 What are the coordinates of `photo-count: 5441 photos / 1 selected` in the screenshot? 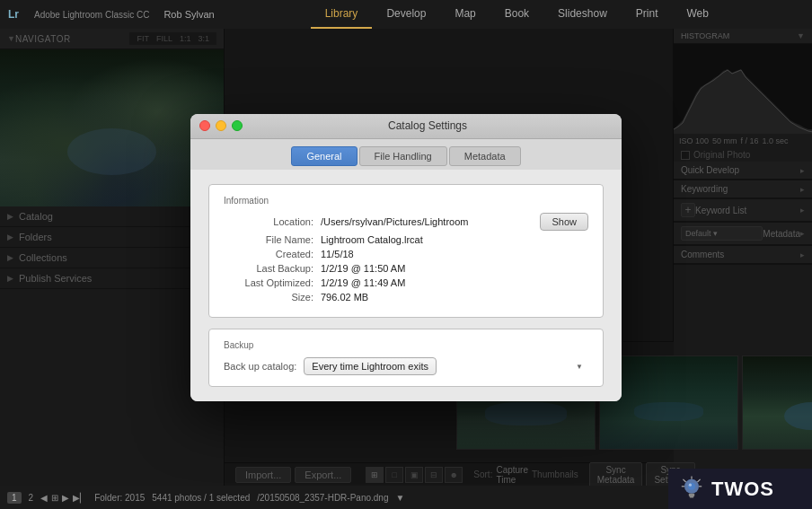 It's located at (201, 497).